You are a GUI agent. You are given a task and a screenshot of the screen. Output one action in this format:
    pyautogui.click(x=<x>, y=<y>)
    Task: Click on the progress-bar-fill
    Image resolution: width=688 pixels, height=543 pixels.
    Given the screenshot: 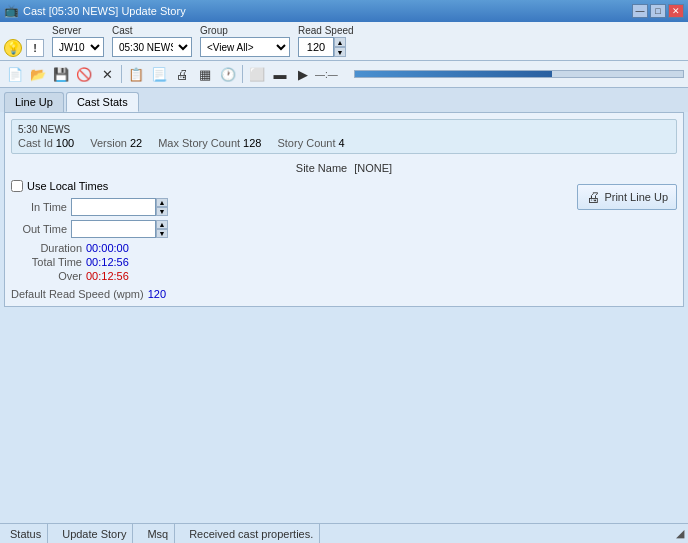 What is the action you would take?
    pyautogui.click(x=454, y=74)
    